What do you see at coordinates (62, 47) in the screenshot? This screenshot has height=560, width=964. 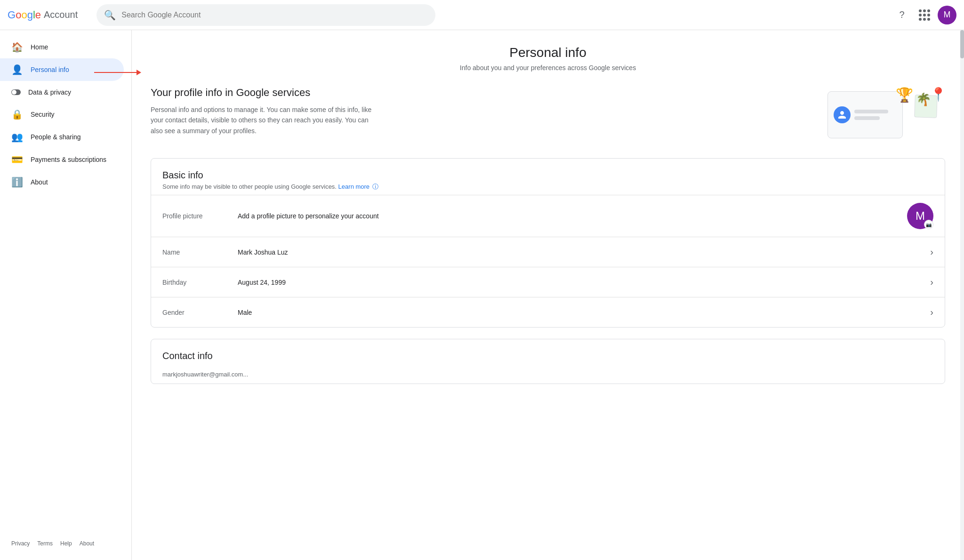 I see `sidebar-item-home: 🏠 Home` at bounding box center [62, 47].